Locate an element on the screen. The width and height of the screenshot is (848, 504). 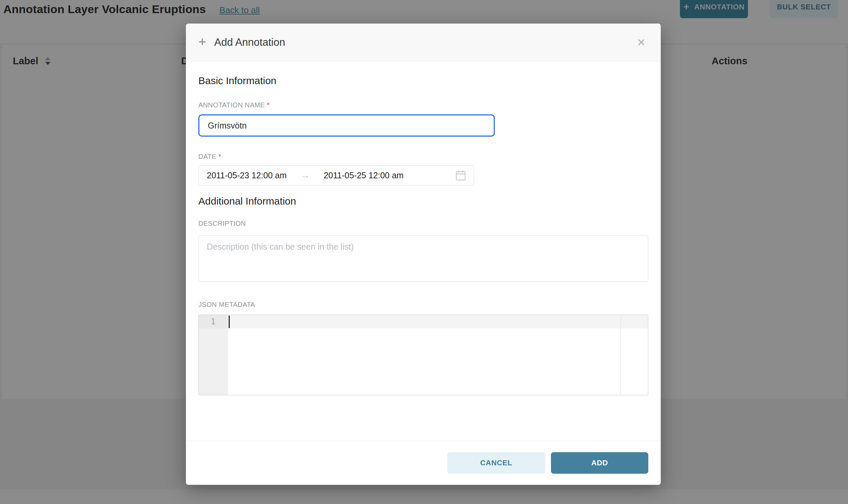
section-additional-information: Additional Information is located at coordinates (423, 201).